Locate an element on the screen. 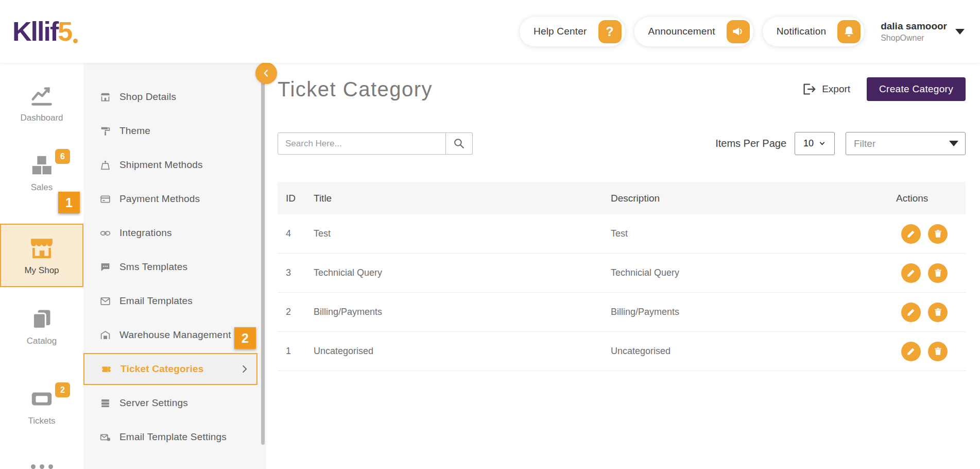  submenu-scrollbar is located at coordinates (263, 263).